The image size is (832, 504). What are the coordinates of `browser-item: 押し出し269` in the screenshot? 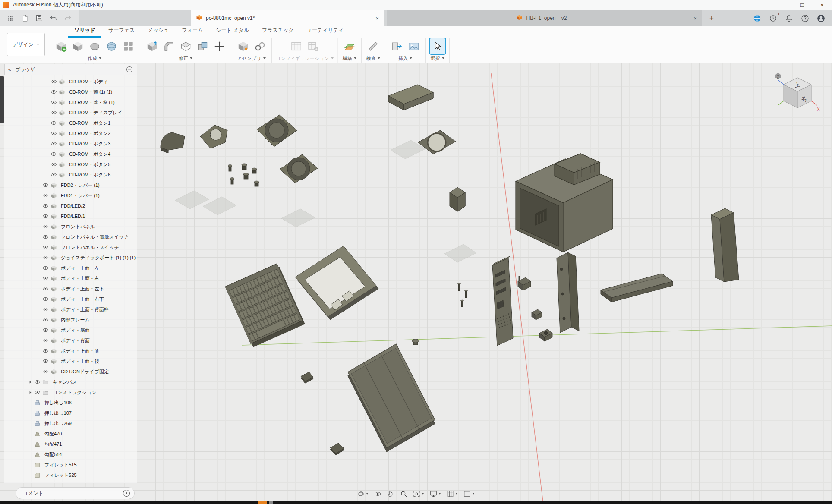 It's located at (71, 423).